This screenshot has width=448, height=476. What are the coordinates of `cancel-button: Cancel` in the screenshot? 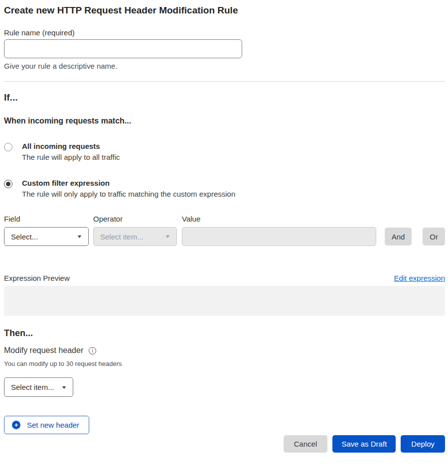 It's located at (306, 444).